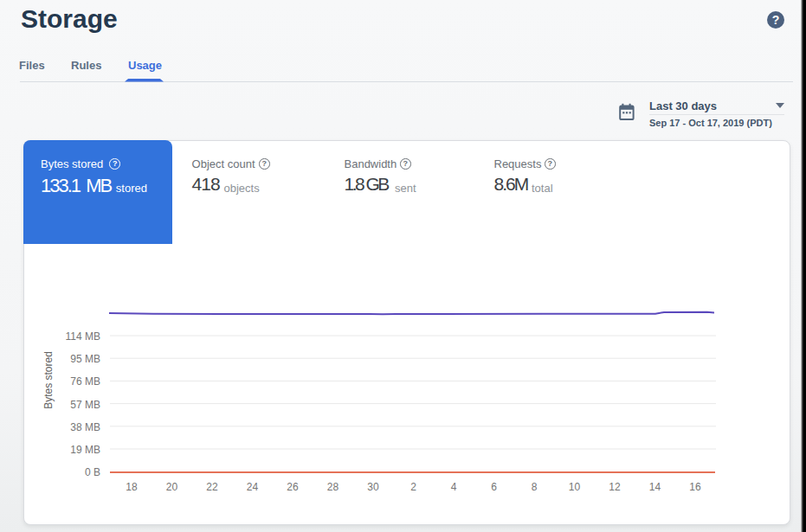  I want to click on svg-text: 22, so click(212, 487).